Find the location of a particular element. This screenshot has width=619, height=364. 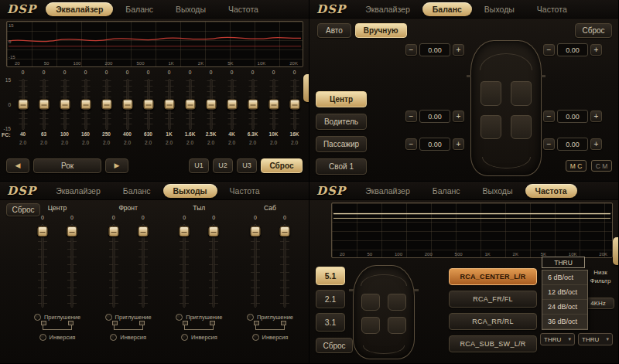

user-memory-button: U1 is located at coordinates (199, 165).